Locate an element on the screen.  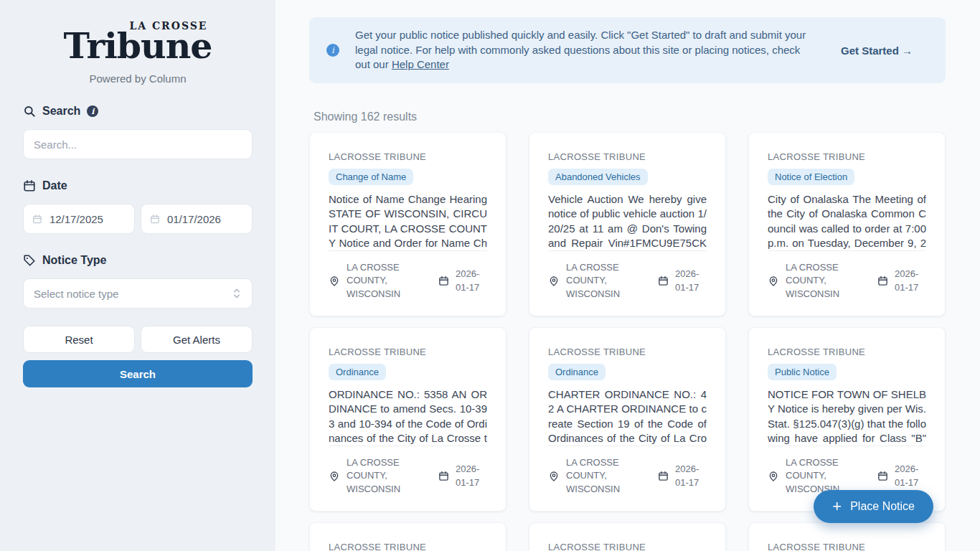
search-button: Search is located at coordinates (138, 374).